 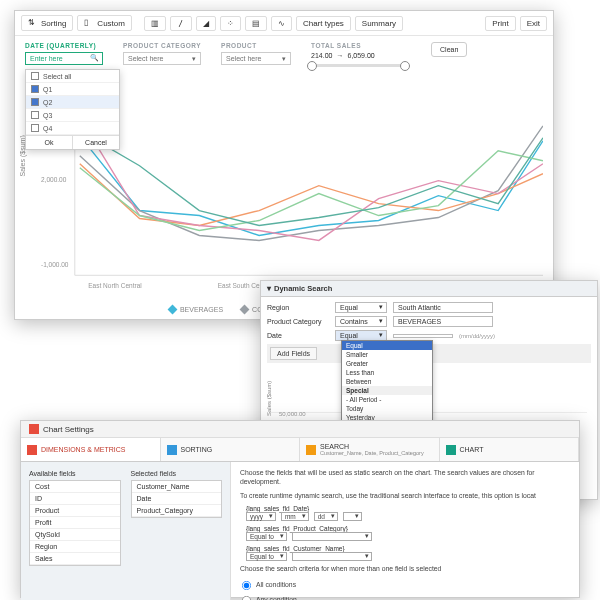 What do you see at coordinates (405, 597) in the screenshot?
I see `radio-any: Any condition` at bounding box center [405, 597].